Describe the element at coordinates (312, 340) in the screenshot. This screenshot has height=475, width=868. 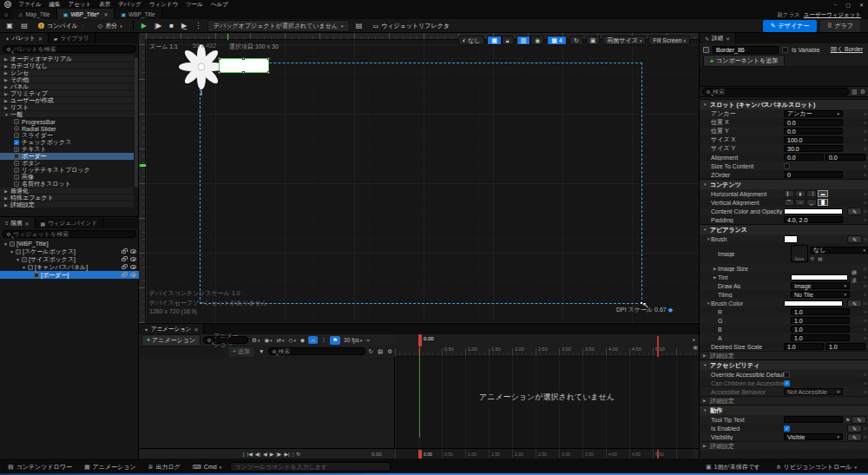
I see `snap-magnet-toggle: ∩` at that location.